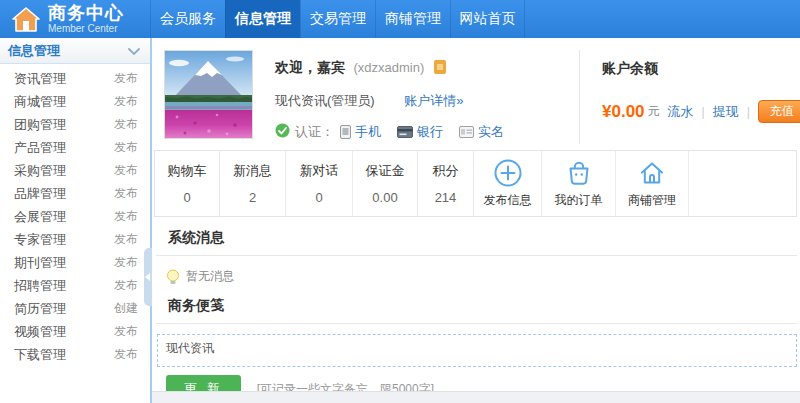 Image resolution: width=800 pixels, height=403 pixels. Describe the element at coordinates (400, 19) in the screenshot. I see `top-header: 商务中心 Member Center 会员服务 信息管理 交易管理 商铺管理 网…` at that location.